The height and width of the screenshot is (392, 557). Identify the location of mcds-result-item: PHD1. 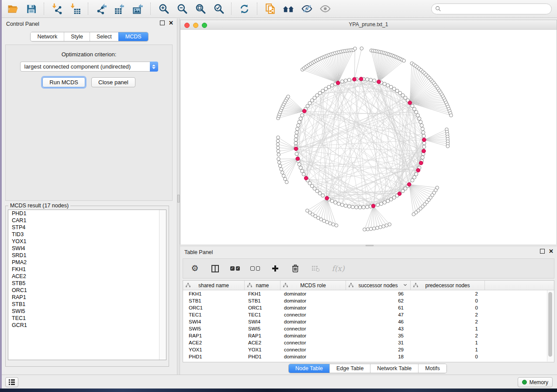
(87, 213).